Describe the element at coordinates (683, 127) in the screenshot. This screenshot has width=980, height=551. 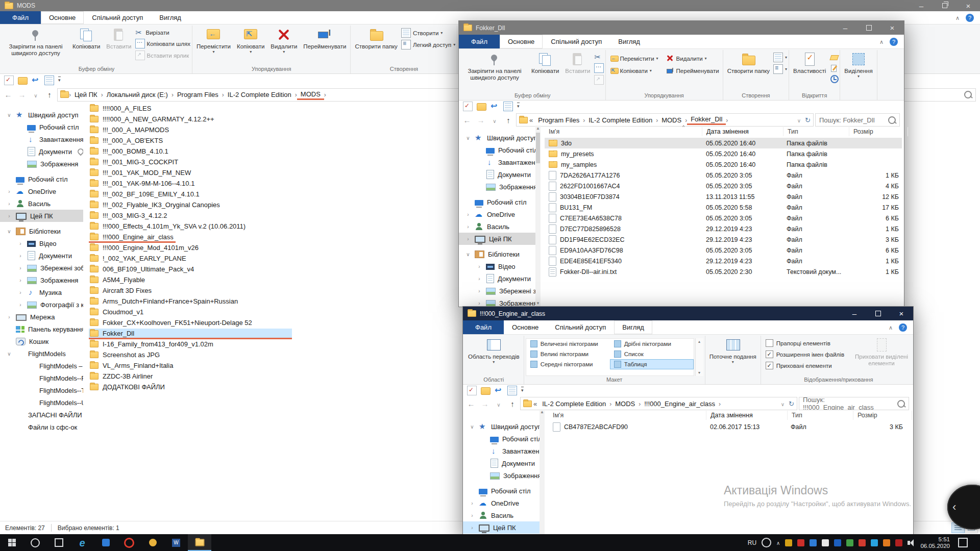
I see `sort-ascending-icon` at that location.